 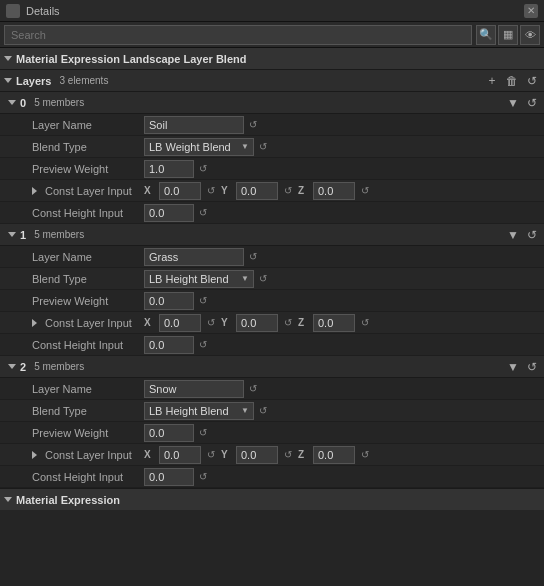 I want to click on layer-2-reset-icon: ↺, so click(x=532, y=367).